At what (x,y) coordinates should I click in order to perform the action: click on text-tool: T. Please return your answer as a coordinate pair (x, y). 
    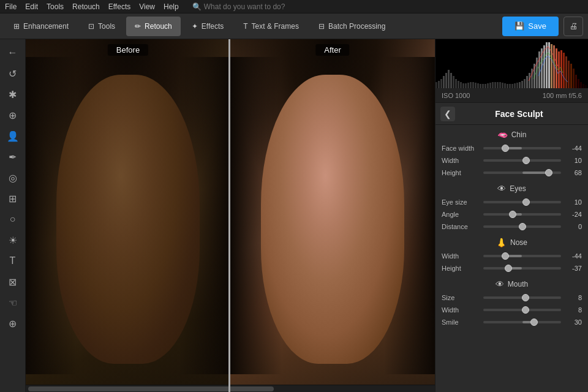
    Looking at the image, I should click on (13, 261).